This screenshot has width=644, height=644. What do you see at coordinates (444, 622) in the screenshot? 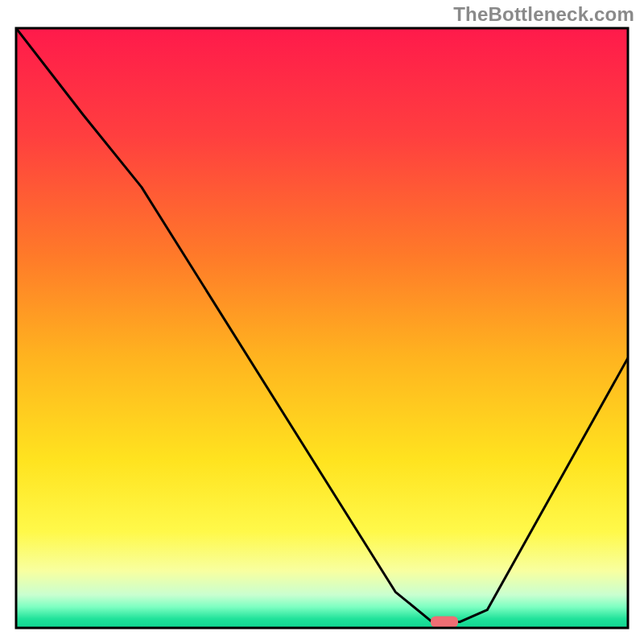
I see `optimal-marker` at bounding box center [444, 622].